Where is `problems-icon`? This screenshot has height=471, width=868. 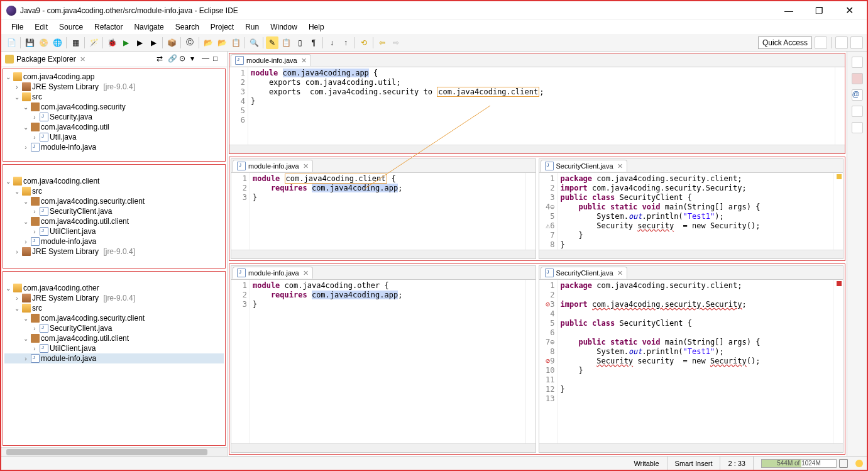
problems-icon is located at coordinates (857, 128).